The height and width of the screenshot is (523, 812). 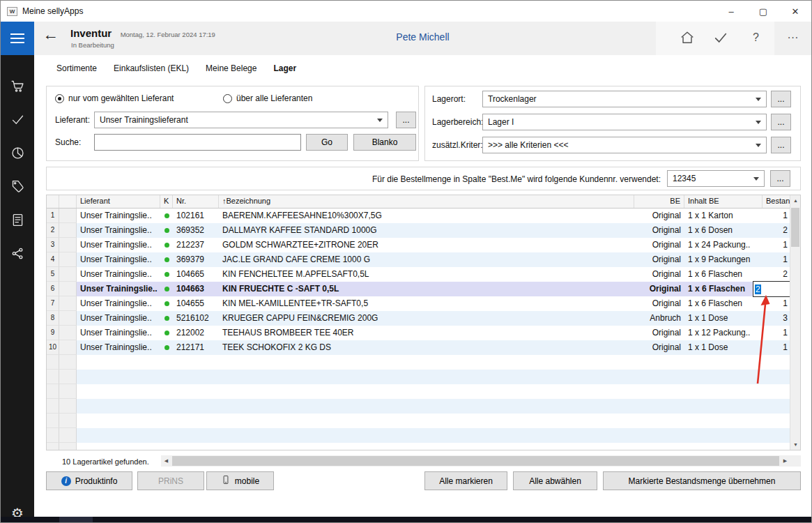 I want to click on alle-markieren-button: Alle markieren, so click(x=466, y=481).